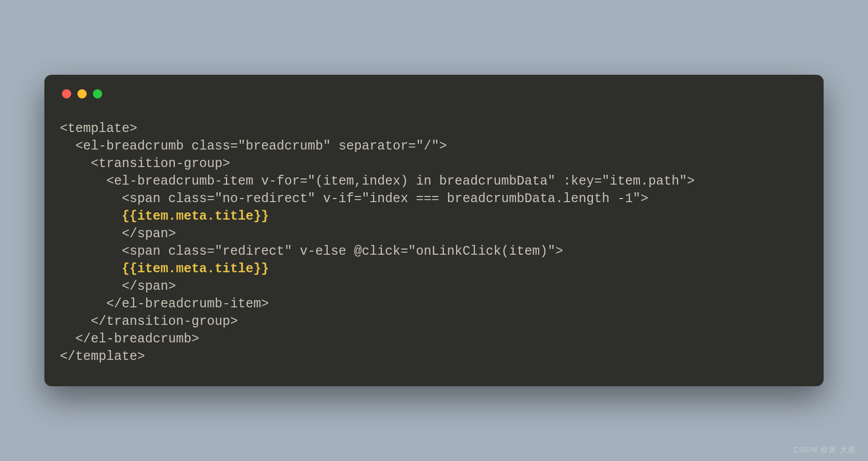 The image size is (868, 461). I want to click on close-icon, so click(67, 94).